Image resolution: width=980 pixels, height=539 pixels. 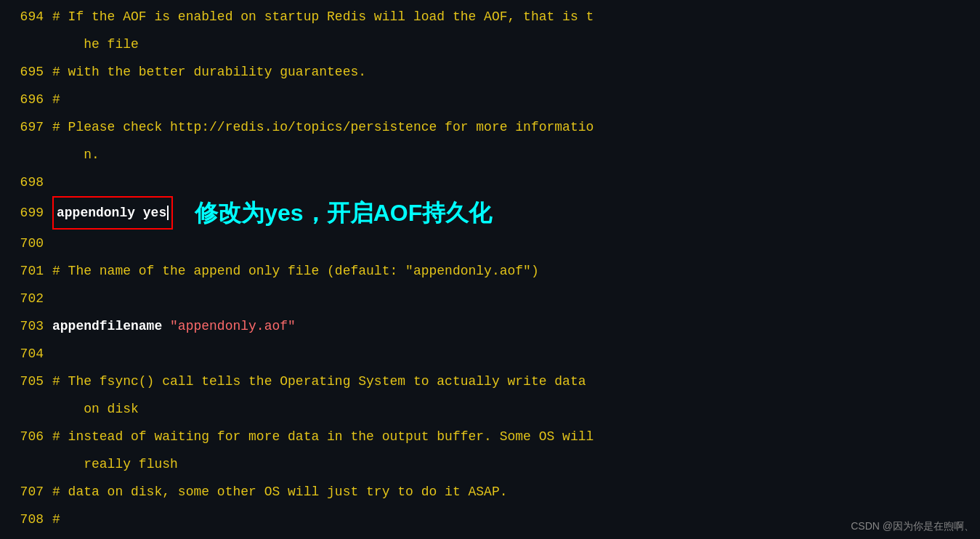 What do you see at coordinates (490, 326) in the screenshot?
I see `code-line-703: 703 appendfilename "appendonly.aof"` at bounding box center [490, 326].